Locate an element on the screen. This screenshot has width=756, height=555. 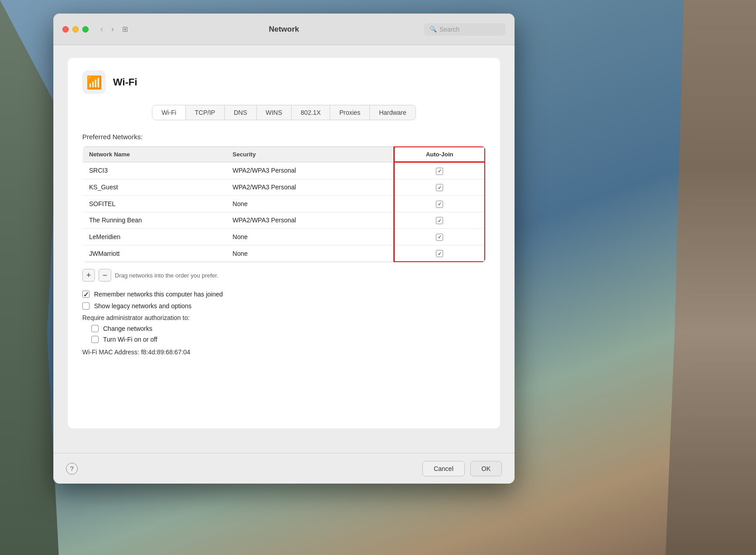
network-name-cell: SRCI3 is located at coordinates (155, 171).